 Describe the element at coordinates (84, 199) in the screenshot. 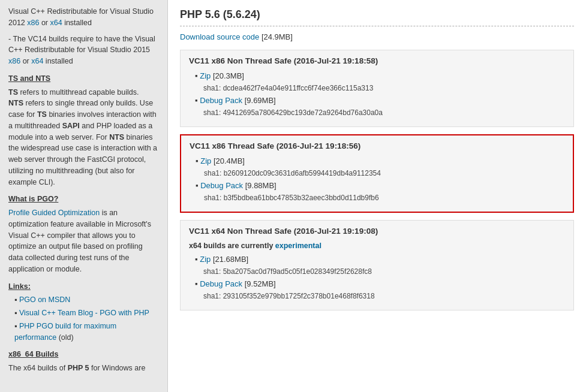

I see `pgo-title: What is PGO?` at that location.